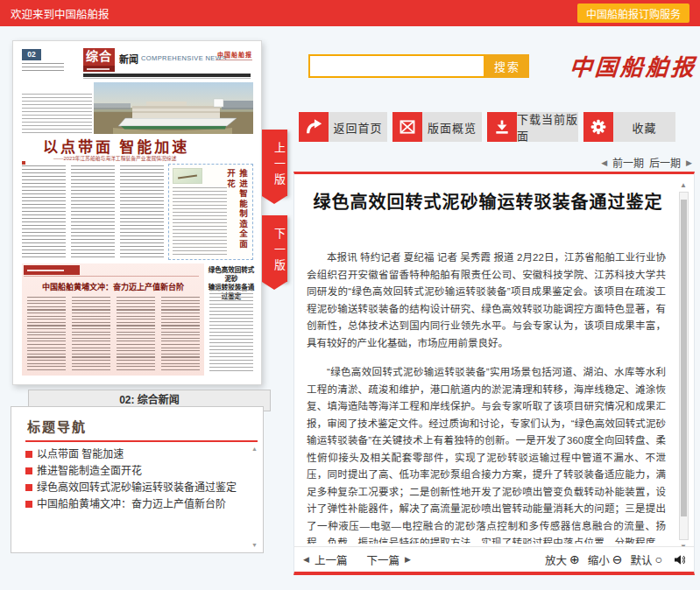  Describe the element at coordinates (173, 109) in the screenshot. I see `ship-photo-graphic` at that location.